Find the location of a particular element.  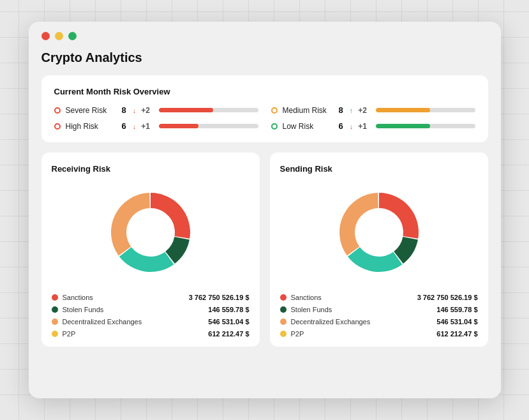

risk-dot-high is located at coordinates (57, 126).